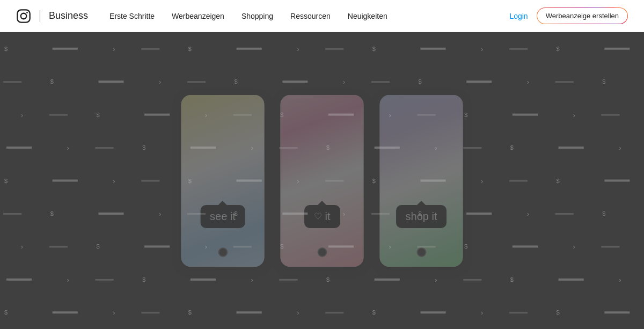 The height and width of the screenshot is (329, 644). I want to click on nav-link-werbeanzeigen: Werbeanzeigen, so click(198, 16).